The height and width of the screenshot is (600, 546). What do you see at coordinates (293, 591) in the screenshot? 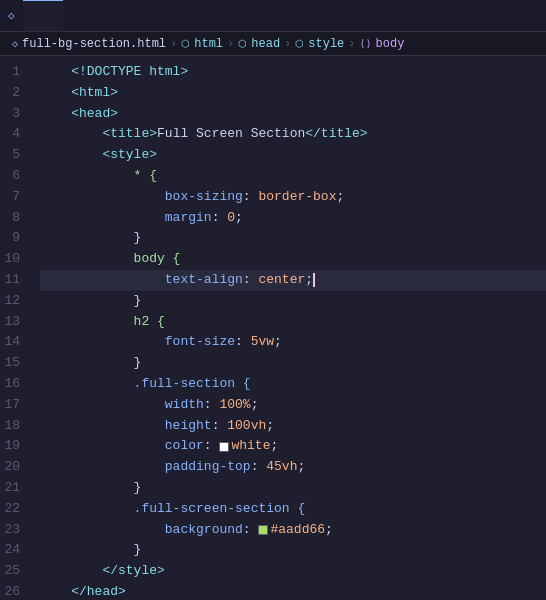
I see `code-line: </head>` at bounding box center [293, 591].